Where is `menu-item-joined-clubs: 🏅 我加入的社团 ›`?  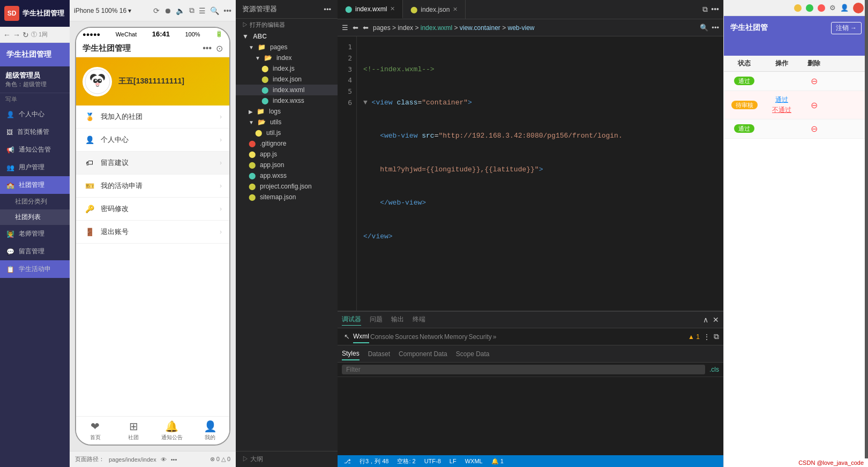 menu-item-joined-clubs: 🏅 我加入的社团 › is located at coordinates (153, 117).